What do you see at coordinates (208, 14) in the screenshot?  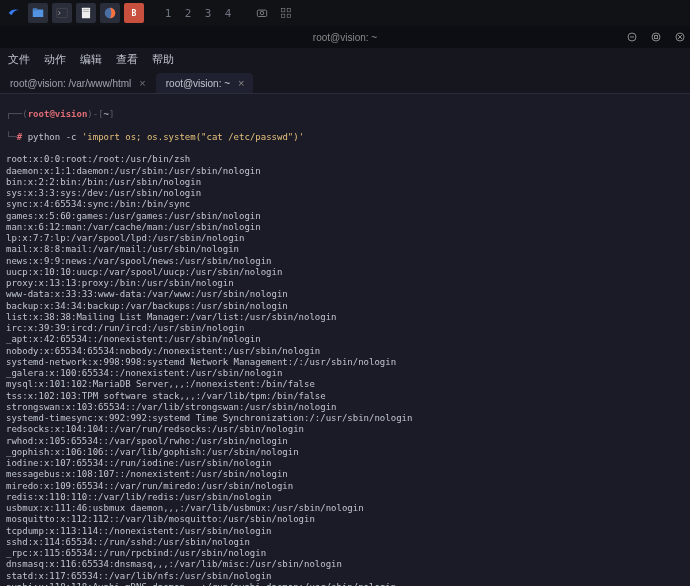 I see `workspace-3: 3` at bounding box center [208, 14].